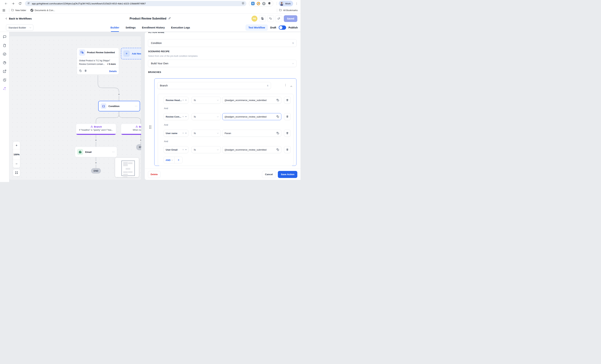  I want to click on external-link-icon, so click(5, 71).